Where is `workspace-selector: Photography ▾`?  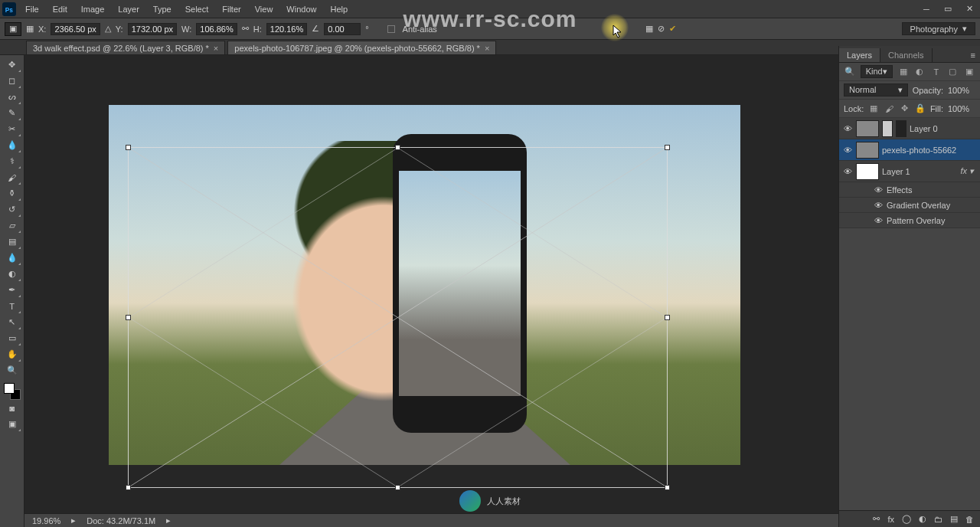
workspace-selector: Photography ▾ is located at coordinates (939, 29).